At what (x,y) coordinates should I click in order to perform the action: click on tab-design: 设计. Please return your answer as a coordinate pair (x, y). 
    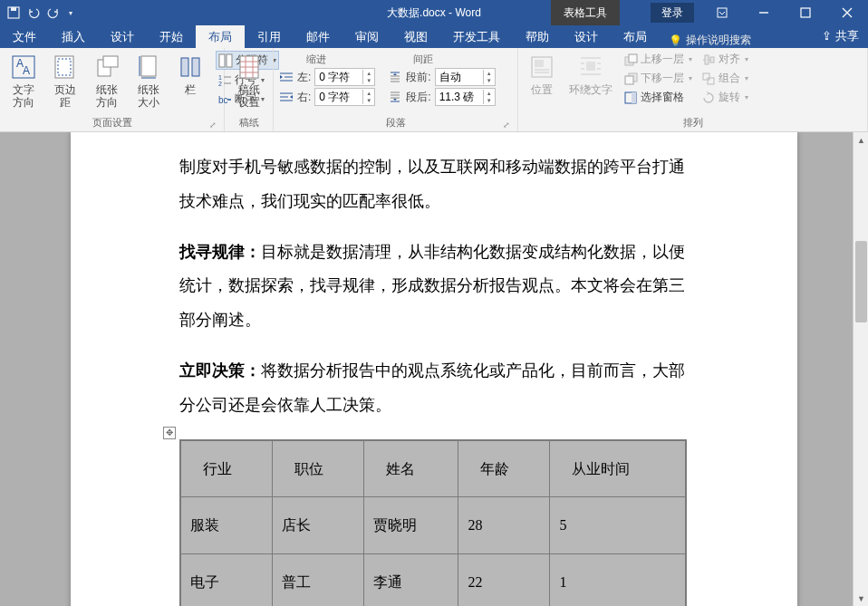
    Looking at the image, I should click on (122, 36).